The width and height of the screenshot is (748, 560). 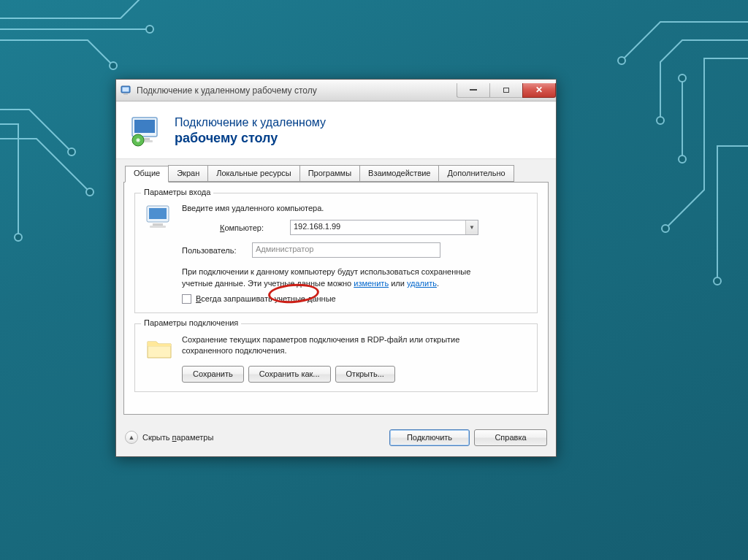 What do you see at coordinates (336, 358) in the screenshot?
I see `group-connection-settings: Параметры подключения Сохранение текущих…` at bounding box center [336, 358].